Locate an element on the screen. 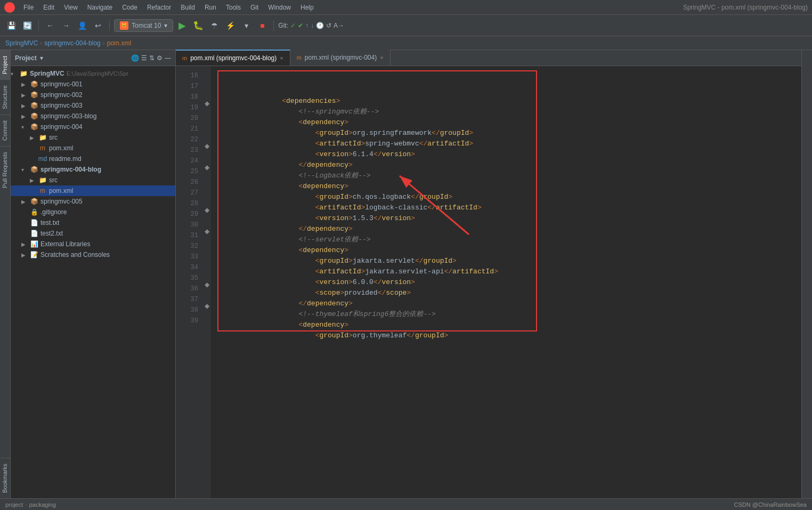 This screenshot has height=510, width=812. panel-header-buttons: 🌐 ☰ ⇅ ⚙ — is located at coordinates (151, 58).